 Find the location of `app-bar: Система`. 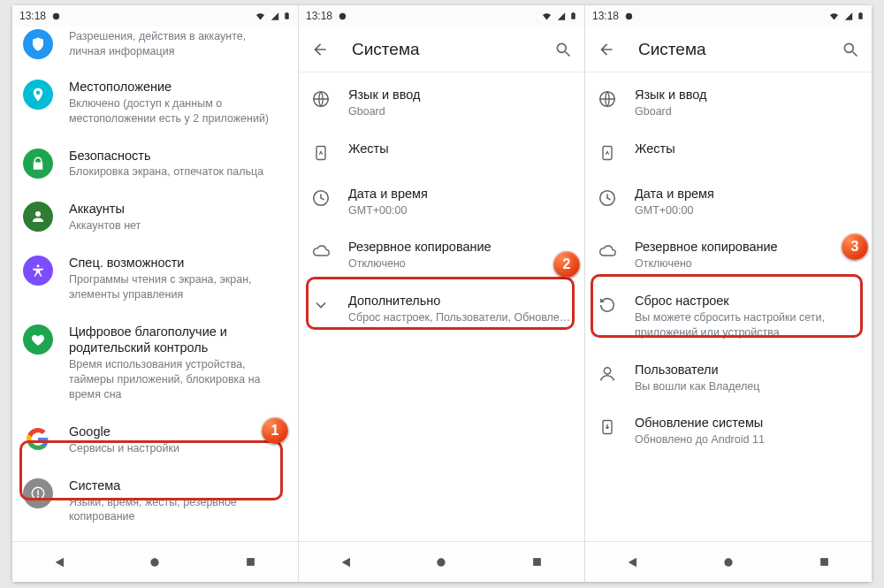

app-bar: Система is located at coordinates (728, 50).